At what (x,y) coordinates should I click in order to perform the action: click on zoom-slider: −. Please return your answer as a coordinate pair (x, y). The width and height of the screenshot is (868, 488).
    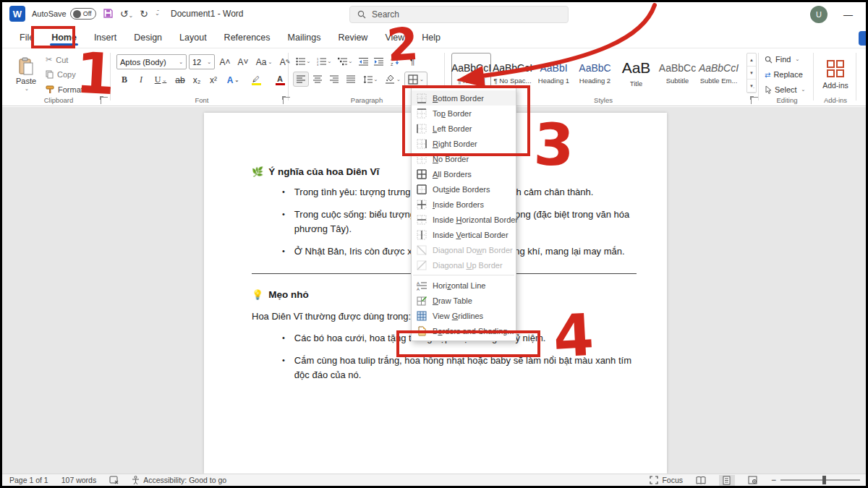
    Looking at the image, I should click on (816, 480).